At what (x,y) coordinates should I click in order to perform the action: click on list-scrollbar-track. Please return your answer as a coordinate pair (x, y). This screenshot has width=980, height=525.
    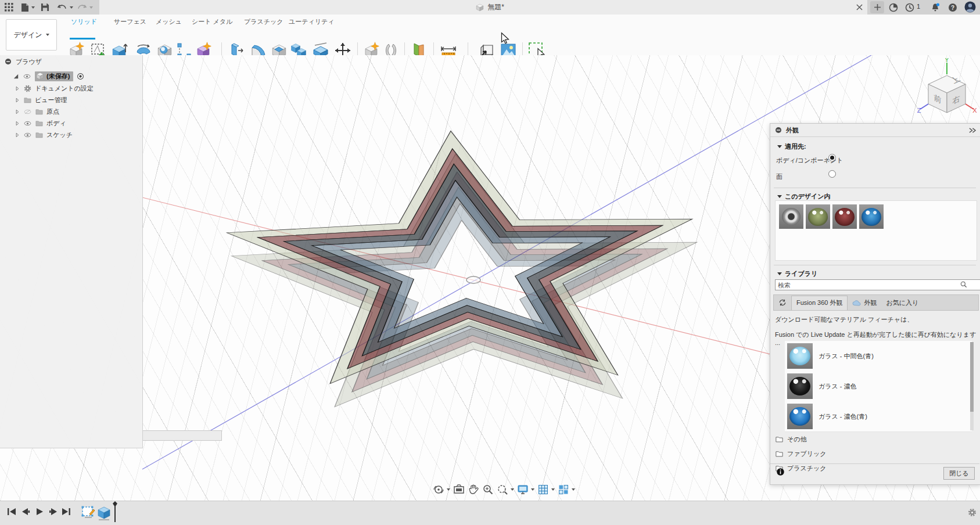
    Looking at the image, I should click on (972, 386).